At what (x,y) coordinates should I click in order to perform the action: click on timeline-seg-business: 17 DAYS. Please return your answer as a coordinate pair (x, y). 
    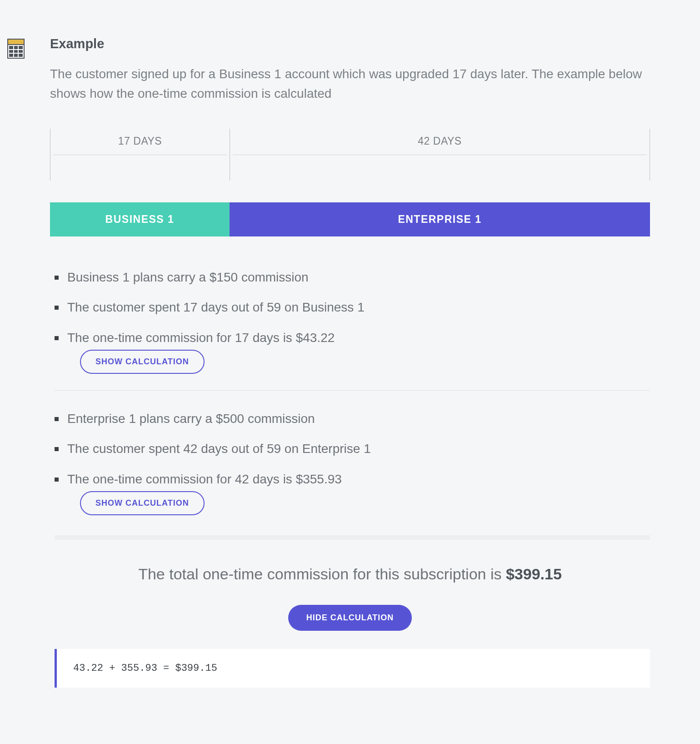
    Looking at the image, I should click on (140, 155).